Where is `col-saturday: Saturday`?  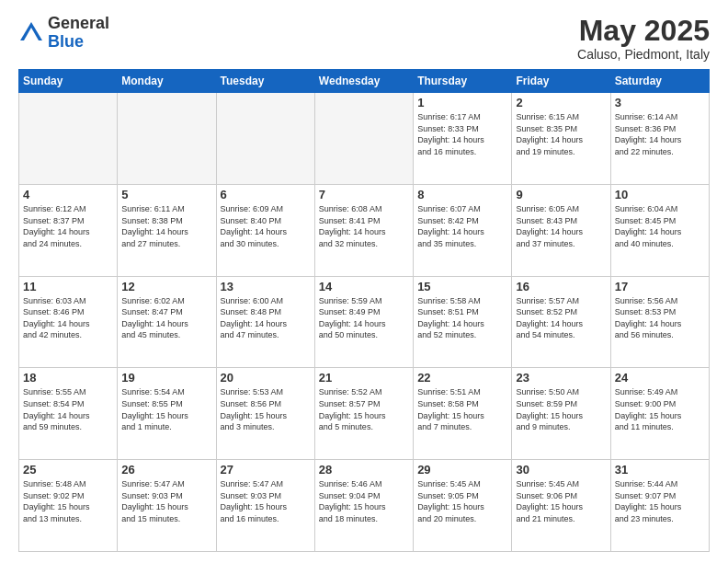
col-saturday: Saturday is located at coordinates (660, 81).